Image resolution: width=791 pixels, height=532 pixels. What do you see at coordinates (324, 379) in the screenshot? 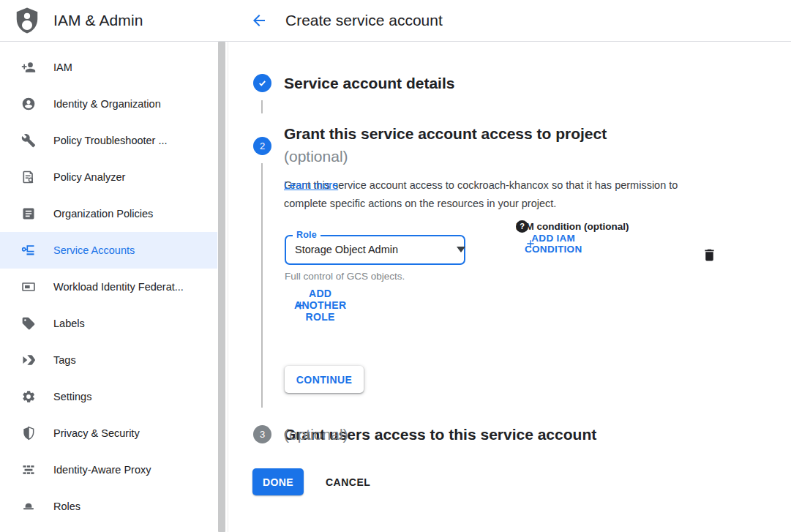
I see `continue-button: CONTINUE` at bounding box center [324, 379].